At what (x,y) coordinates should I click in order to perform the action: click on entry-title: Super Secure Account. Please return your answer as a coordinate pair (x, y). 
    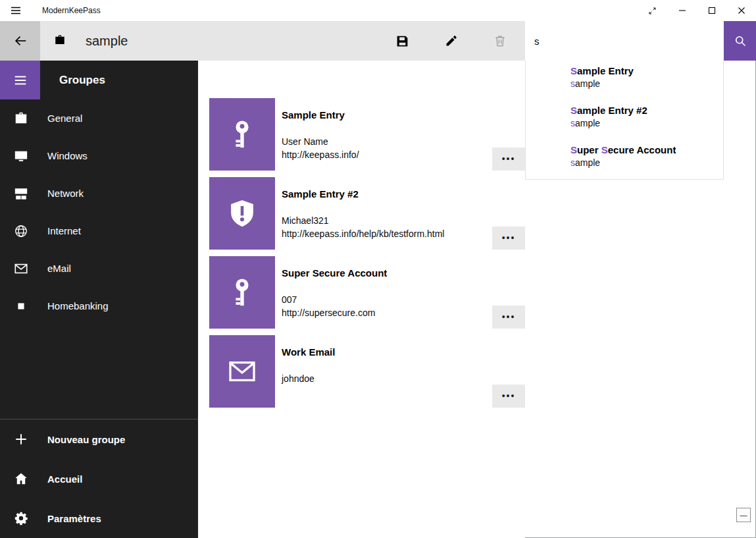
    Looking at the image, I should click on (334, 273).